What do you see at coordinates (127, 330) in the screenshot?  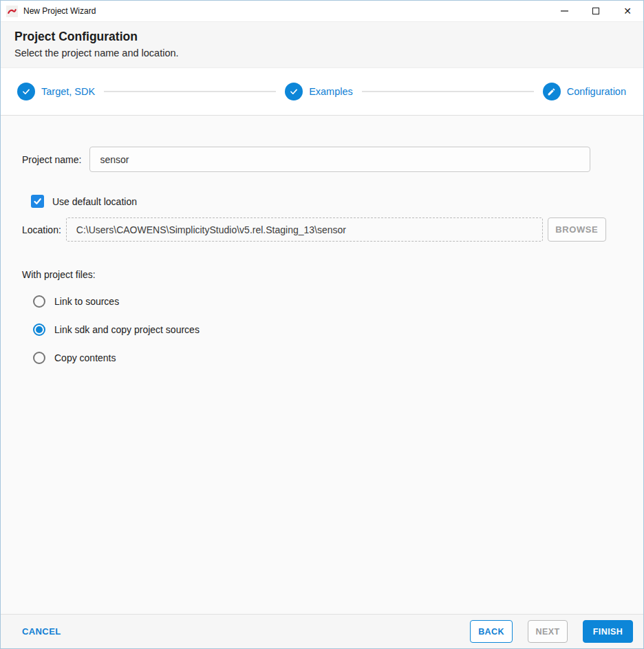 I see `radio-label: Link sdk and copy project sources` at bounding box center [127, 330].